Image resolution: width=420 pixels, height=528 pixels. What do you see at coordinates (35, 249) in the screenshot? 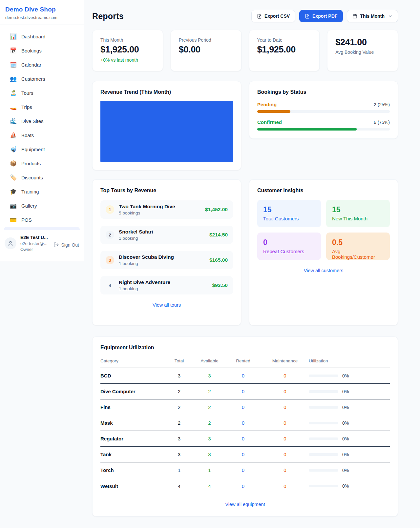
I see `user-role: Owner` at bounding box center [35, 249].